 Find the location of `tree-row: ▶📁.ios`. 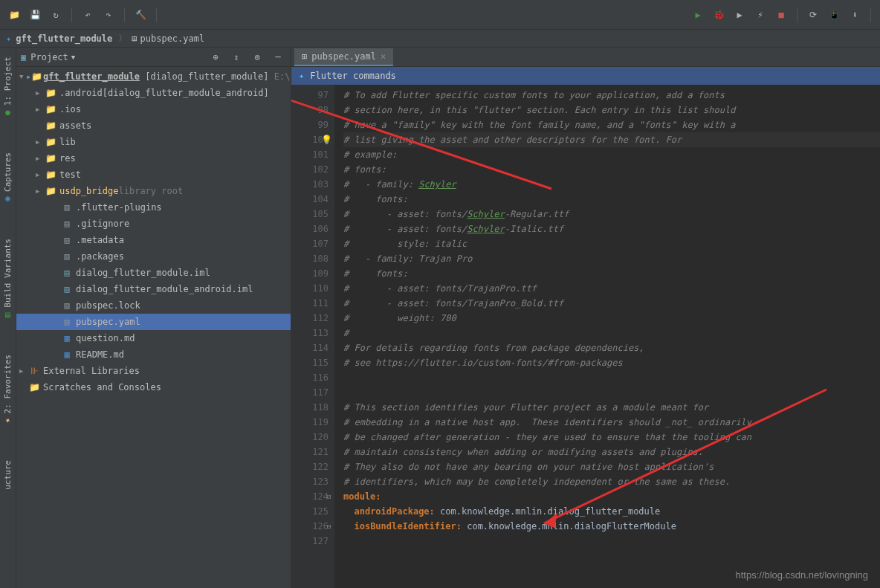

tree-row: ▶📁.ios is located at coordinates (153, 109).